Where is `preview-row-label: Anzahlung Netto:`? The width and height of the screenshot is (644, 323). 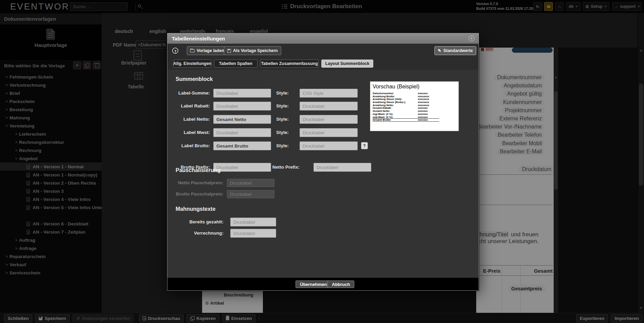 preview-row-label: Anzahlung Netto: is located at coordinates (383, 105).